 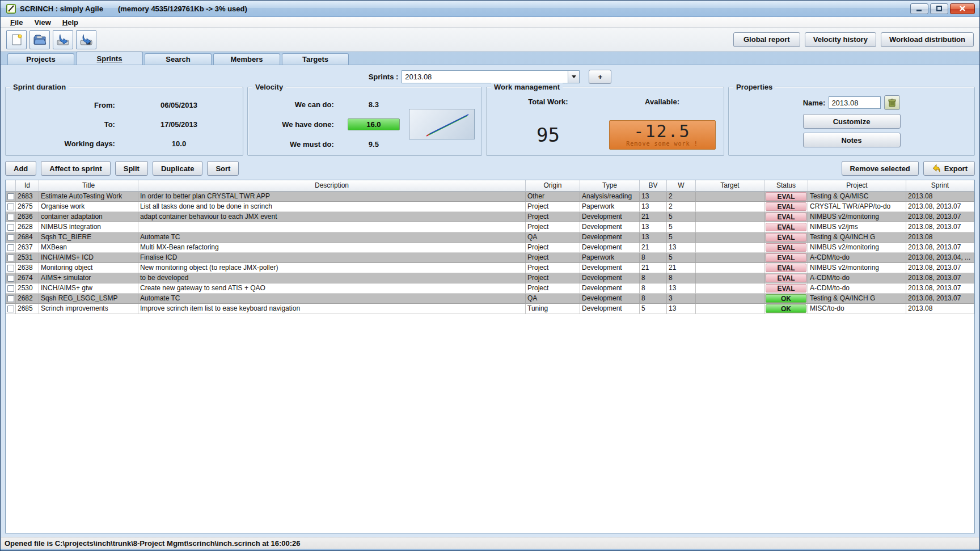 What do you see at coordinates (786, 309) in the screenshot?
I see `cell-status: OK` at bounding box center [786, 309].